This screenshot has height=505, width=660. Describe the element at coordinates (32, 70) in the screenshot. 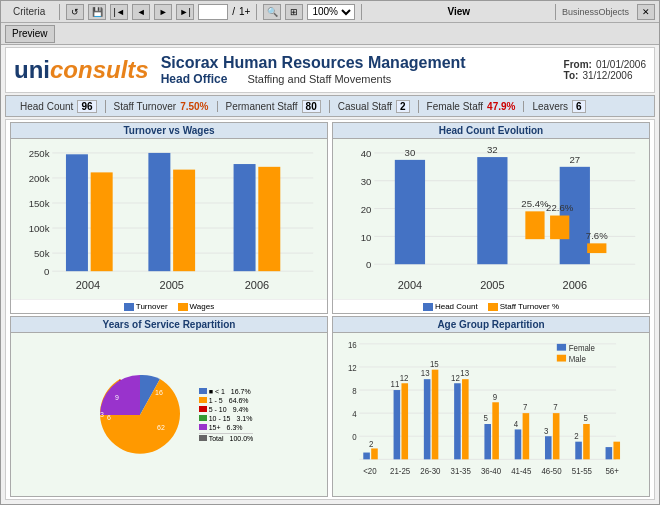

I see `logo-uni: uni` at that location.